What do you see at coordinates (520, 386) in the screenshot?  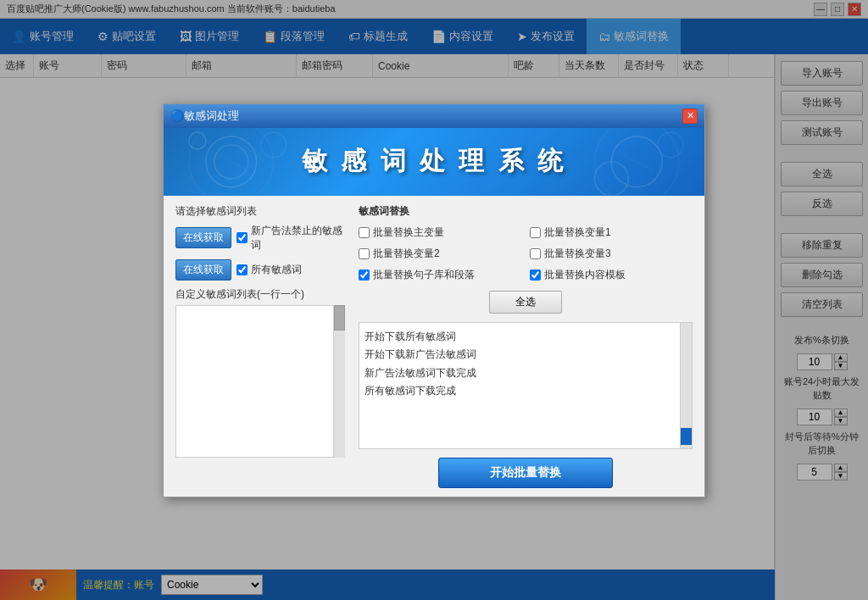 I see `log-area: 开始下载所有敏感词 开始下载新广告法敏感词 新广告法敏感词下载完成 所有敏感词下…` at bounding box center [520, 386].